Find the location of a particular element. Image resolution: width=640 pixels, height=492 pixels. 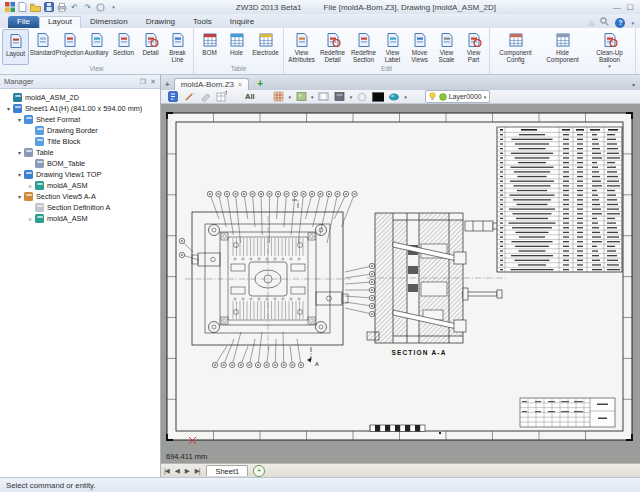

maximize-button: ☐ is located at coordinates (630, 8).